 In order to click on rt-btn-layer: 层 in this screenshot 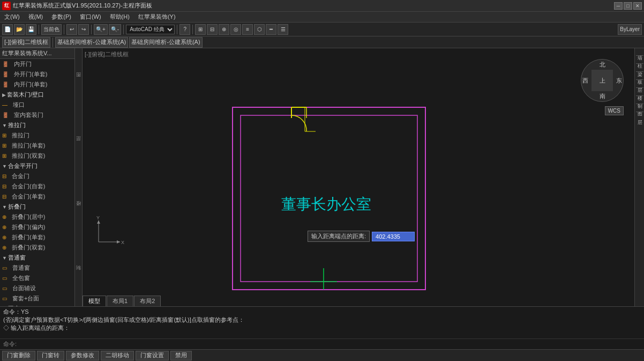, I will do `click(640, 116)`.